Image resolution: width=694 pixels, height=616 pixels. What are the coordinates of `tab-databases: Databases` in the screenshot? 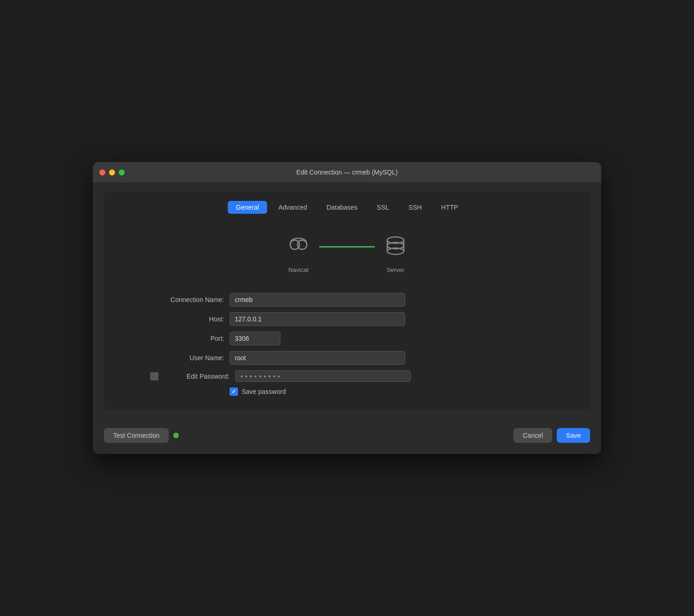 It's located at (342, 207).